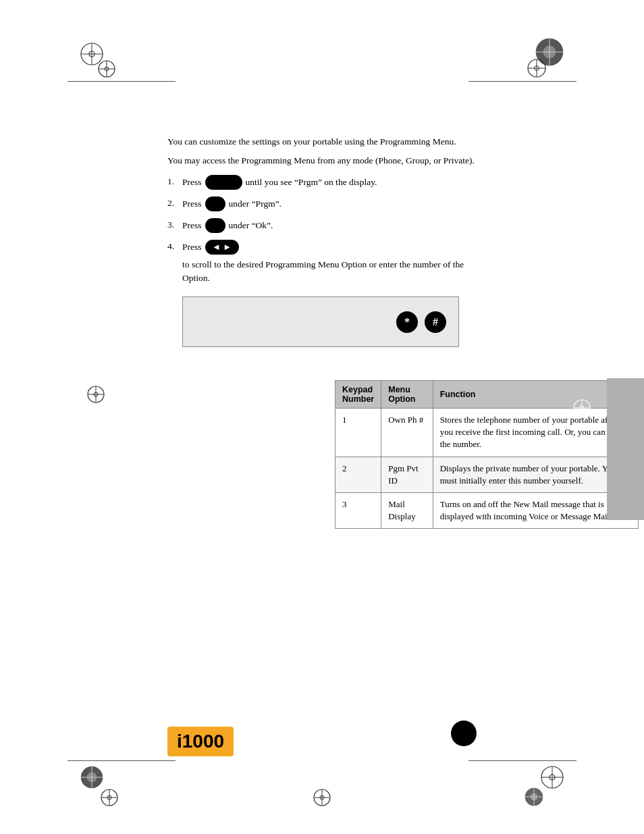  What do you see at coordinates (435, 322) in the screenshot?
I see `hash-button: #` at bounding box center [435, 322].